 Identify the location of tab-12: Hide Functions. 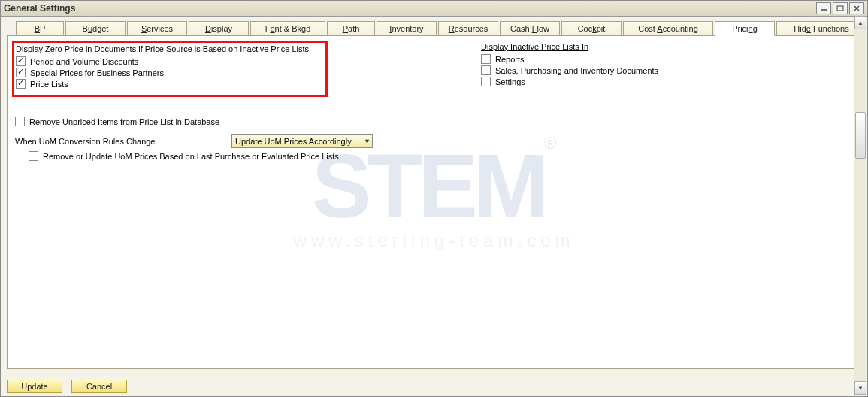
(821, 29).